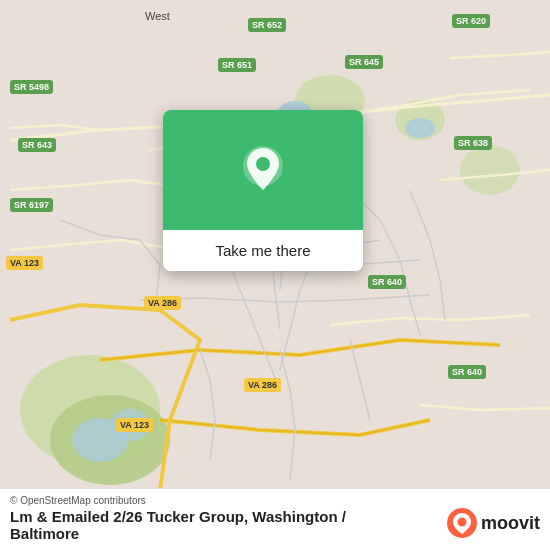 Image resolution: width=550 pixels, height=550 pixels. What do you see at coordinates (263, 190) in the screenshot?
I see `location-popup: Take me there` at bounding box center [263, 190].